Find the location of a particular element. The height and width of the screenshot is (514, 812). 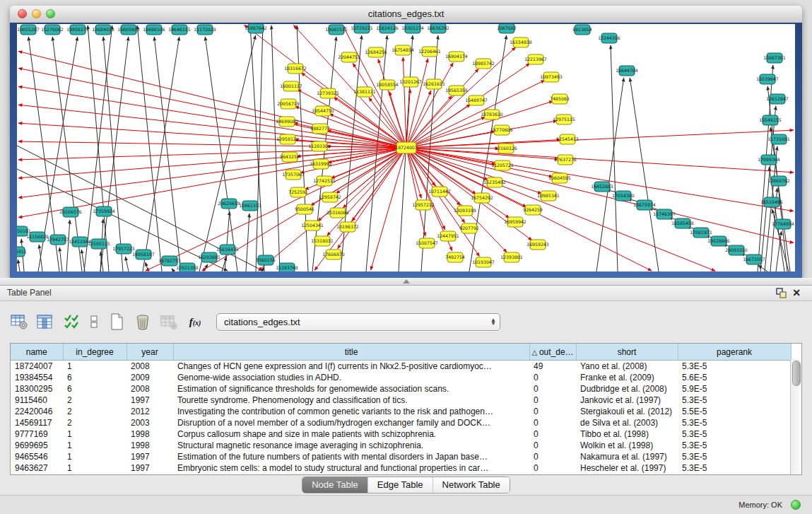

graph-node: 16644784 is located at coordinates (627, 71).